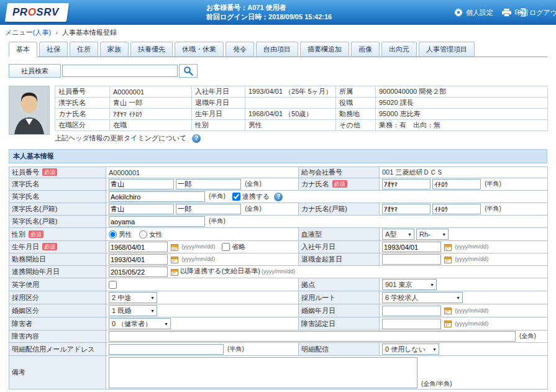 The height and width of the screenshot is (392, 556). Describe the element at coordinates (138, 260) in the screenshot. I see `work-start-date-input` at that location.